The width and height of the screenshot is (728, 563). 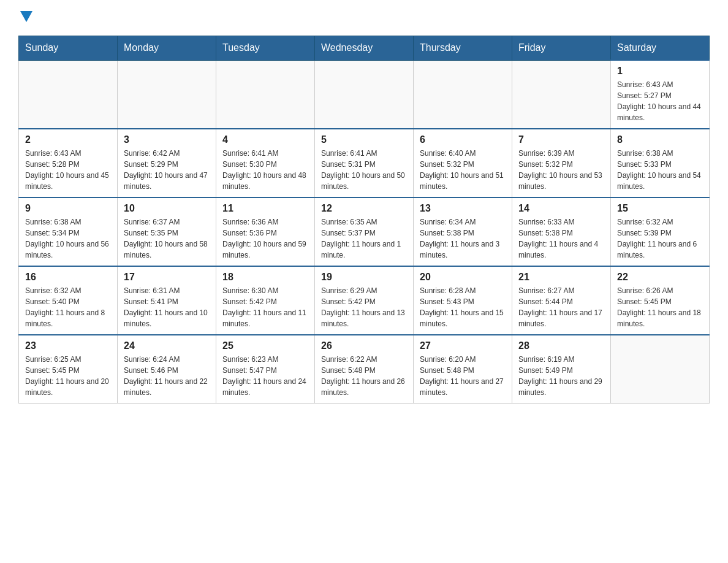 What do you see at coordinates (167, 346) in the screenshot?
I see `day-number: 24` at bounding box center [167, 346].